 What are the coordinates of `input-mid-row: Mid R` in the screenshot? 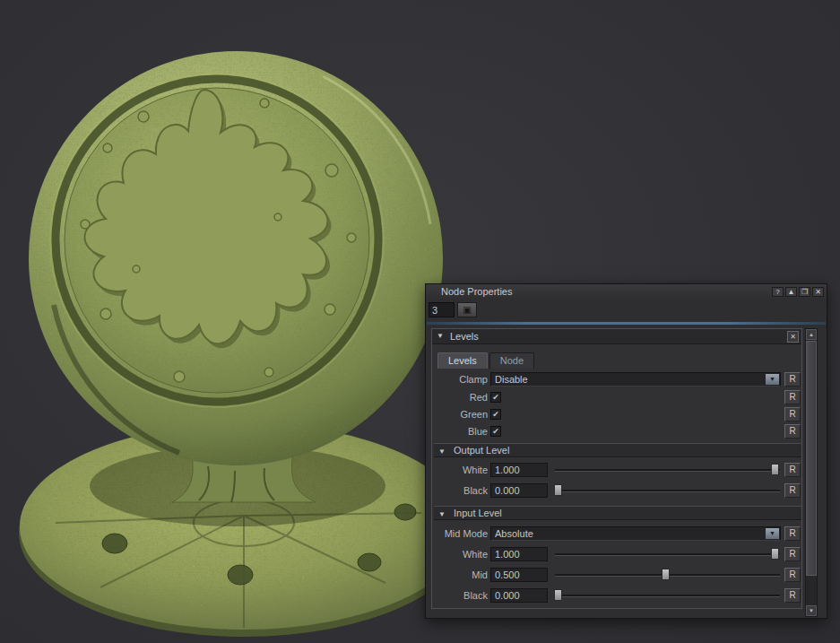 It's located at (618, 575).